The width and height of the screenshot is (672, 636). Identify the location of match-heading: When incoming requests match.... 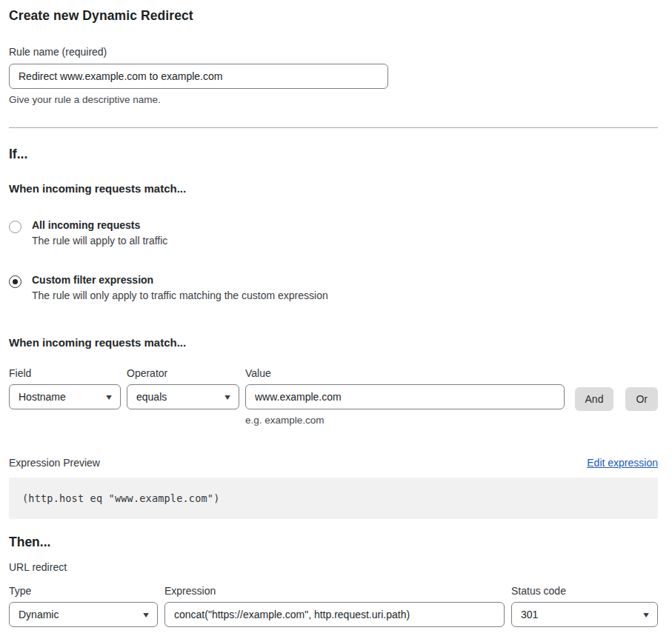
(333, 188).